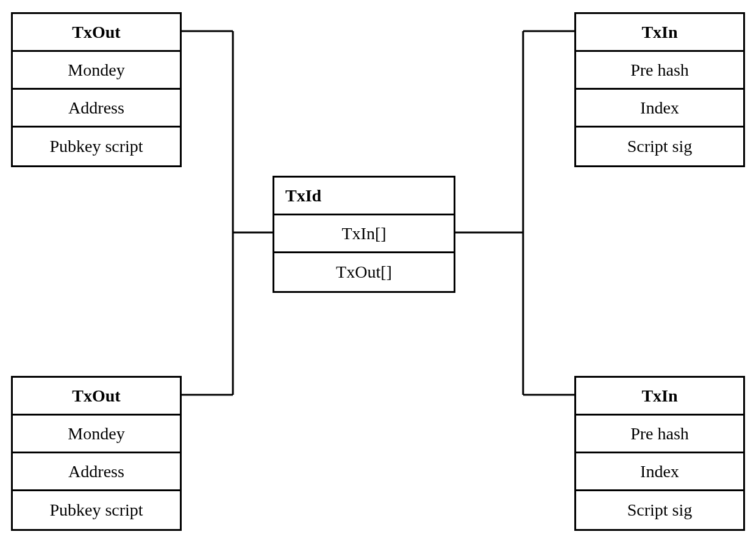 The image size is (756, 551). Describe the element at coordinates (364, 196) in the screenshot. I see `txid-title: TxId` at that location.